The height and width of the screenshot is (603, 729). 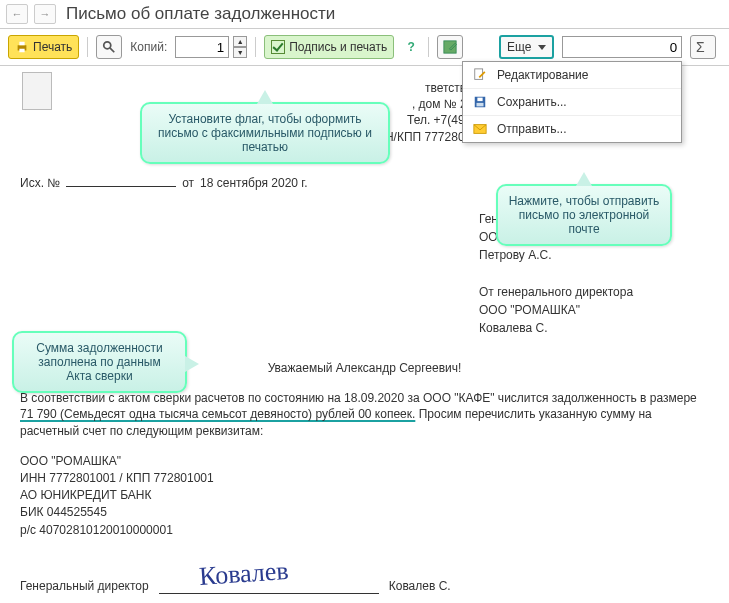 What do you see at coordinates (364, 414) in the screenshot?
I see `letter-body: В соответствии с актом сверки расчетов п…` at bounding box center [364, 414].